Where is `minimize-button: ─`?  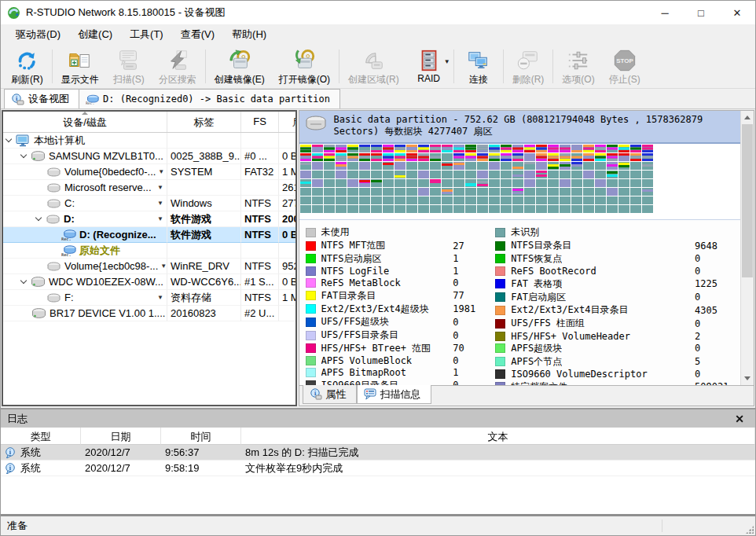
minimize-button: ─ is located at coordinates (665, 13).